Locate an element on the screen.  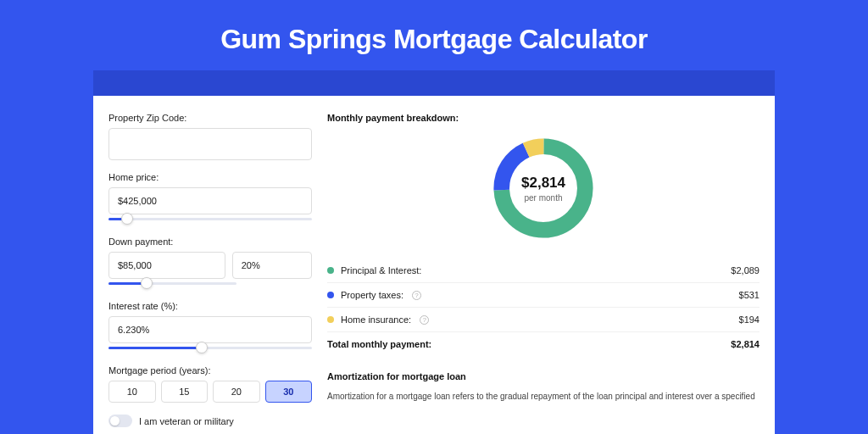
mortgage-period-label: Mortgage period (years): is located at coordinates (210, 370).